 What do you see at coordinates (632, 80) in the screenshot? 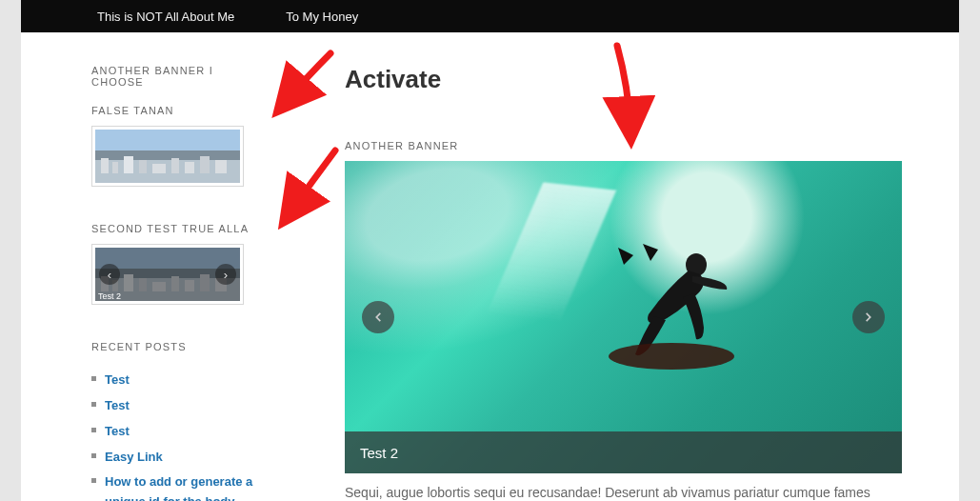
I see `page-title: Activate` at bounding box center [632, 80].